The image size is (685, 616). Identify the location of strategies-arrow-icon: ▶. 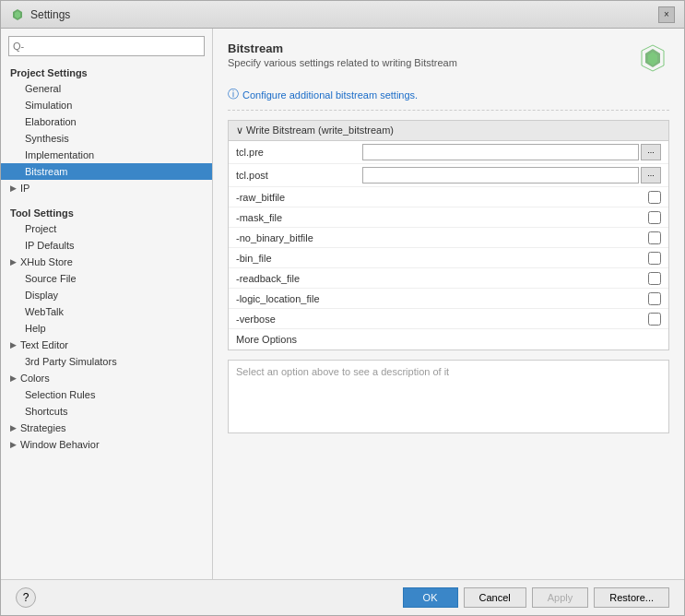
(13, 428).